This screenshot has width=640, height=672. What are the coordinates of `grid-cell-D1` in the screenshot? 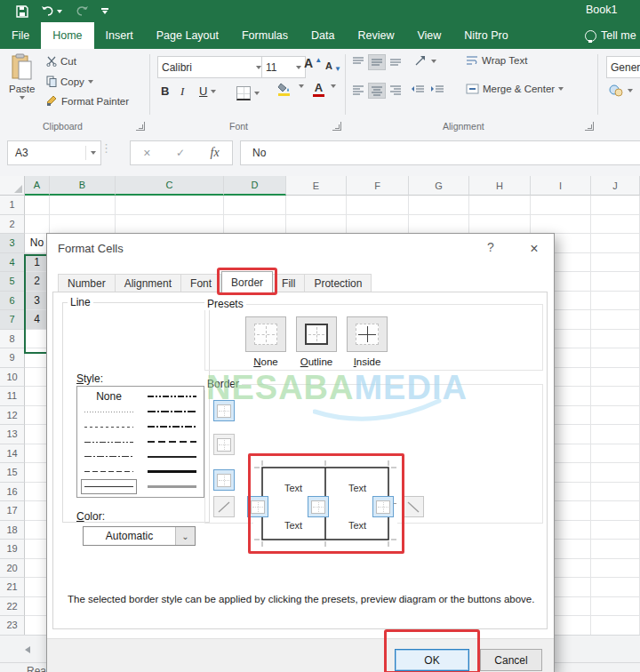 It's located at (255, 205).